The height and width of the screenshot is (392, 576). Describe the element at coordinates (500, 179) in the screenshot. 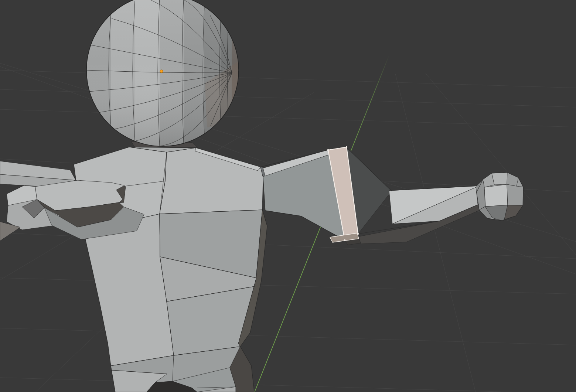

I see `hand-facet-top-mid` at that location.